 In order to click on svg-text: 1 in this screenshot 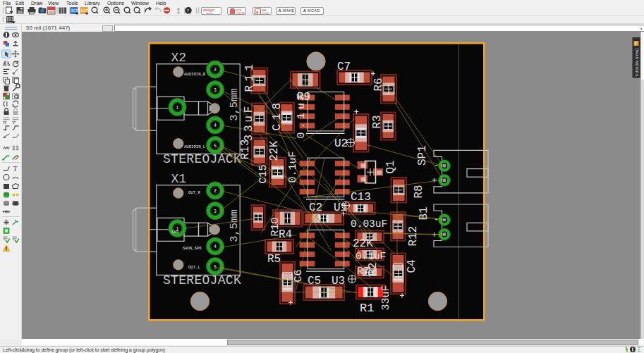, I will do `click(178, 107)`.